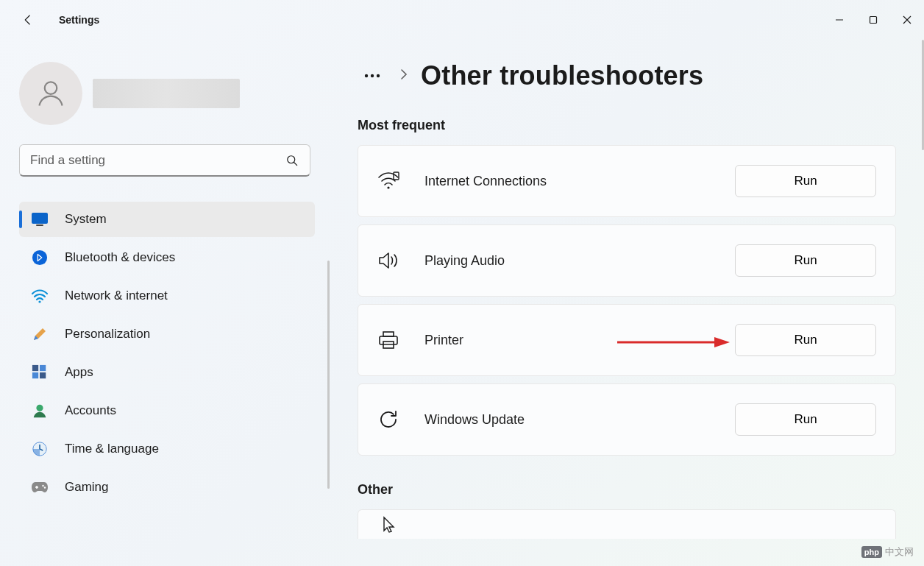  I want to click on run-button-printer: Run, so click(806, 340).